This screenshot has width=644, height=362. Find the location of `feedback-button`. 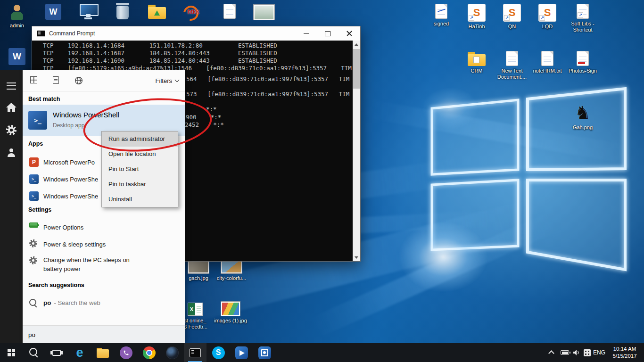

feedback-button is located at coordinates (11, 153).